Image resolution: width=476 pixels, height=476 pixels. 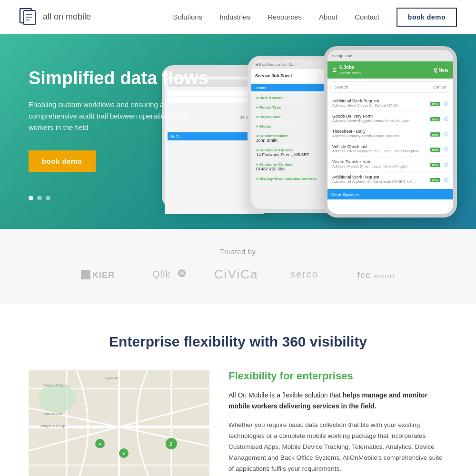 What do you see at coordinates (112, 378) in the screenshot?
I see `svg-text: Ty-Fry Rd` at bounding box center [112, 378].